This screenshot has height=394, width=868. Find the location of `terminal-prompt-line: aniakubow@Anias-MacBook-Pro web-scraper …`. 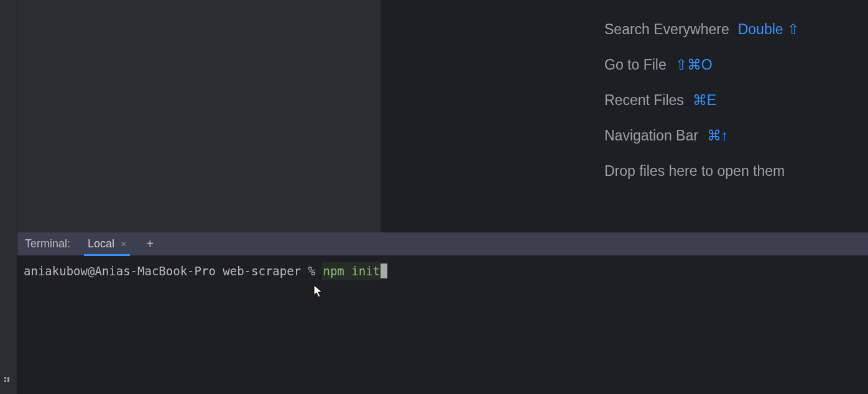

terminal-prompt-line: aniakubow@Anias-MacBook-Pro web-scraper … is located at coordinates (443, 271).